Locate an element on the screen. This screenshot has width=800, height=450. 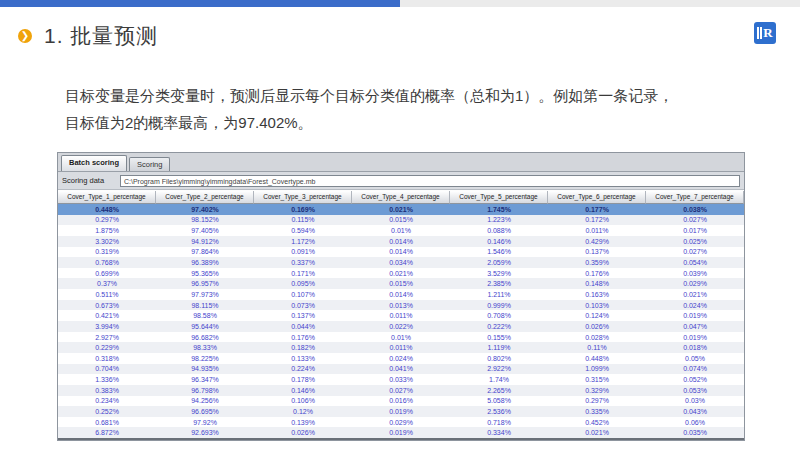
table-row: 2.927%96.682%0.176%0.01%0.155%0.028%0.01… is located at coordinates (401, 338).